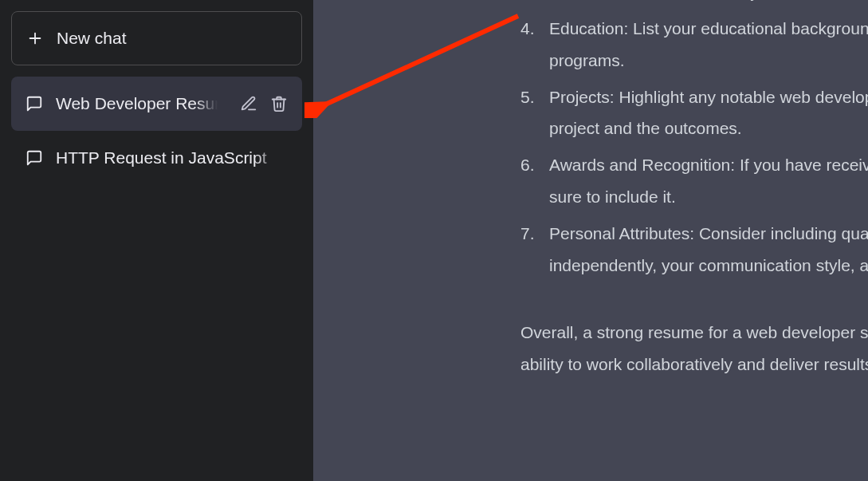  What do you see at coordinates (156, 158) in the screenshot?
I see `chat-item: HTTP Request in JavaScript` at bounding box center [156, 158].